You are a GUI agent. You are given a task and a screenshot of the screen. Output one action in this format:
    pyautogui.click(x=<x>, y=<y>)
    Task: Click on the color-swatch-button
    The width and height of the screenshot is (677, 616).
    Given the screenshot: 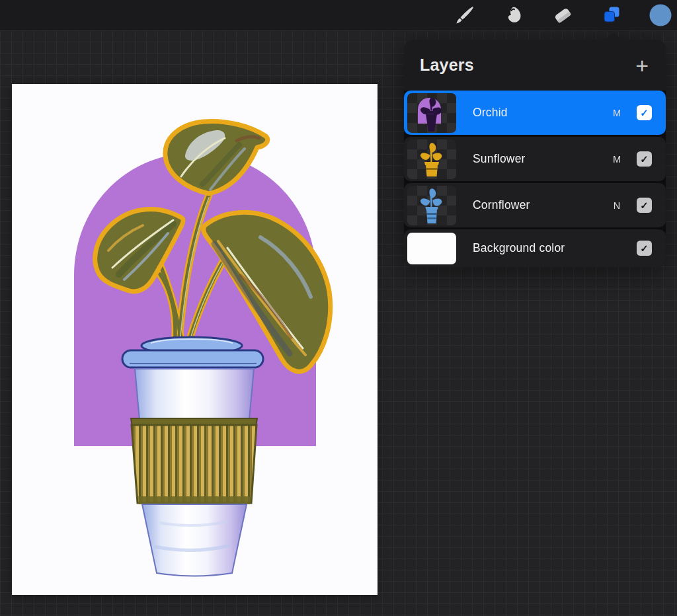 What is the action you would take?
    pyautogui.click(x=660, y=15)
    